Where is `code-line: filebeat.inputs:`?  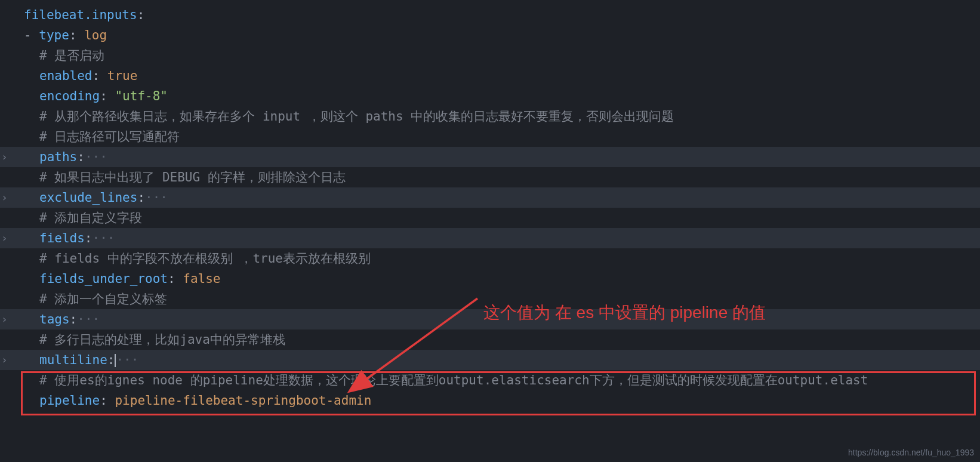 code-line: filebeat.inputs: is located at coordinates (490, 15).